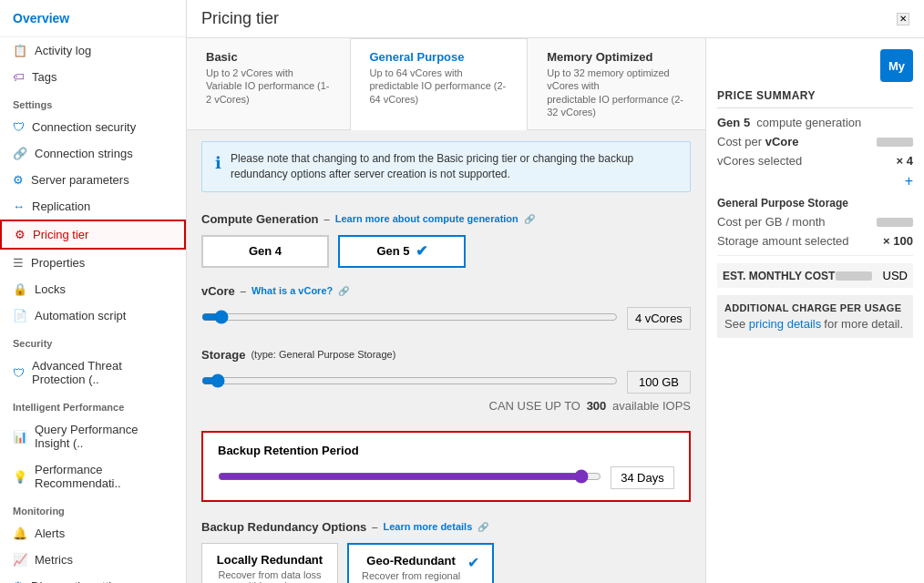 The width and height of the screenshot is (924, 583). What do you see at coordinates (616, 93) in the screenshot?
I see `tab-memory-optimized-desc: Up to 32 memory optimized vCores withpre…` at bounding box center [616, 93].